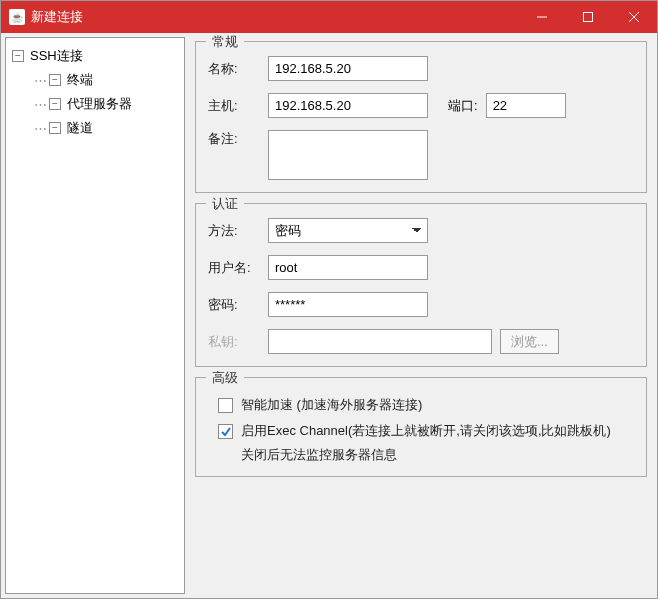  Describe the element at coordinates (530, 342) in the screenshot. I see `browse-button: 浏览...` at that location.